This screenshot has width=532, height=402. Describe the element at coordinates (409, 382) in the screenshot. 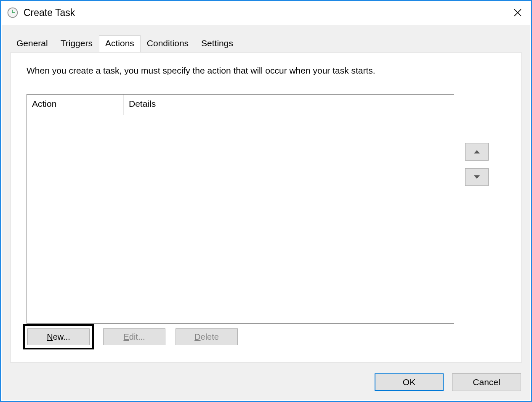

I see `ok-button: OK` at that location.